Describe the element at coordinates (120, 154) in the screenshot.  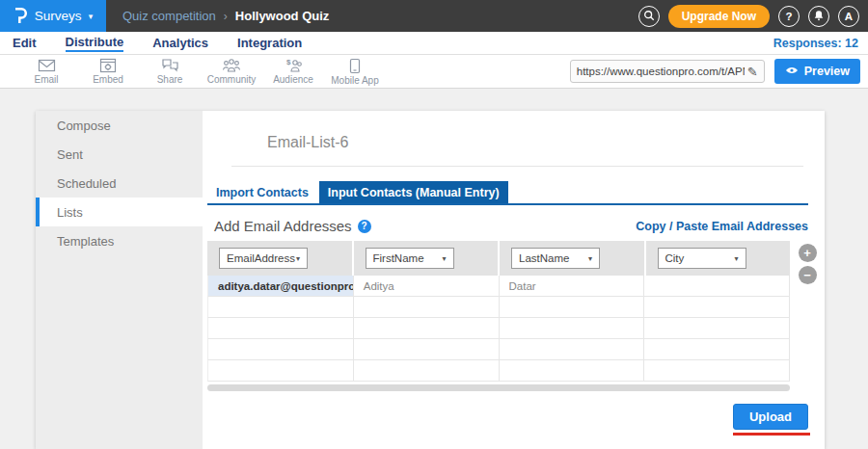
I see `sidebar-item-sent: Sent` at that location.